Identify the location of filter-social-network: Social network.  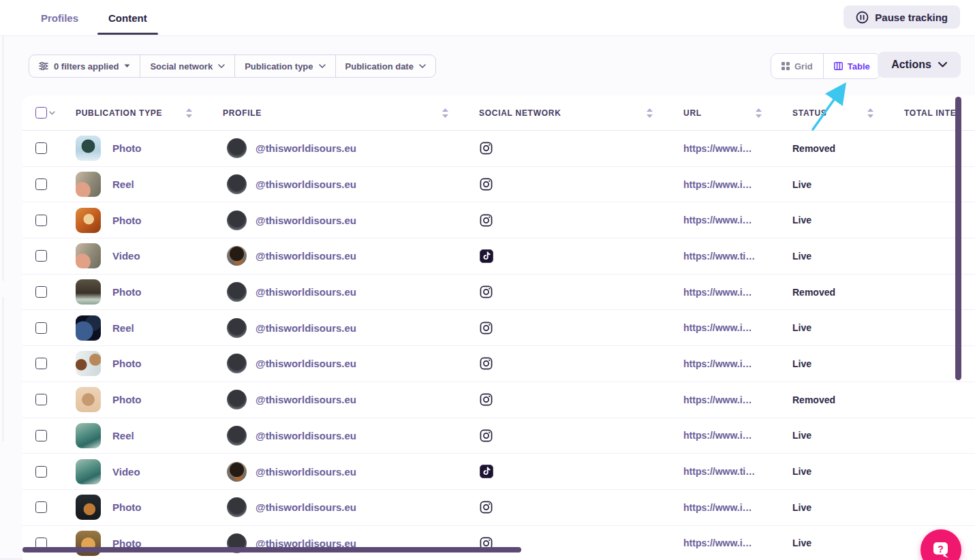
(188, 66).